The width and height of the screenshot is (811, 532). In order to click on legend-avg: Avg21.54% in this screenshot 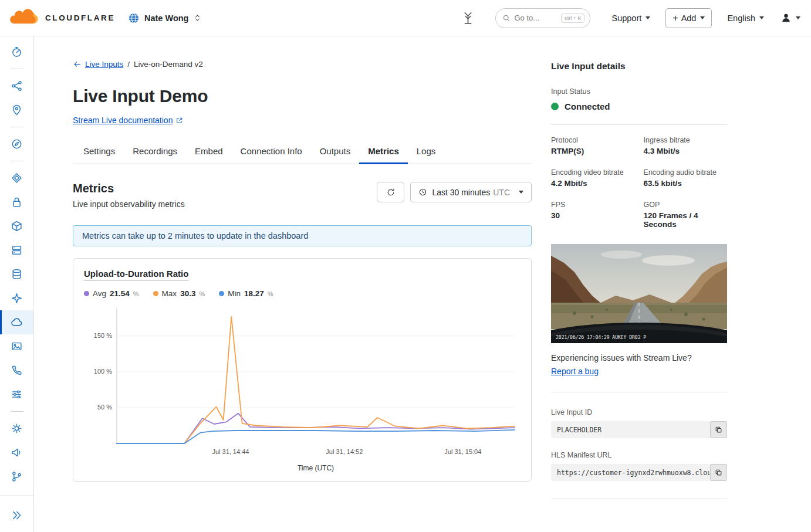, I will do `click(111, 293)`.